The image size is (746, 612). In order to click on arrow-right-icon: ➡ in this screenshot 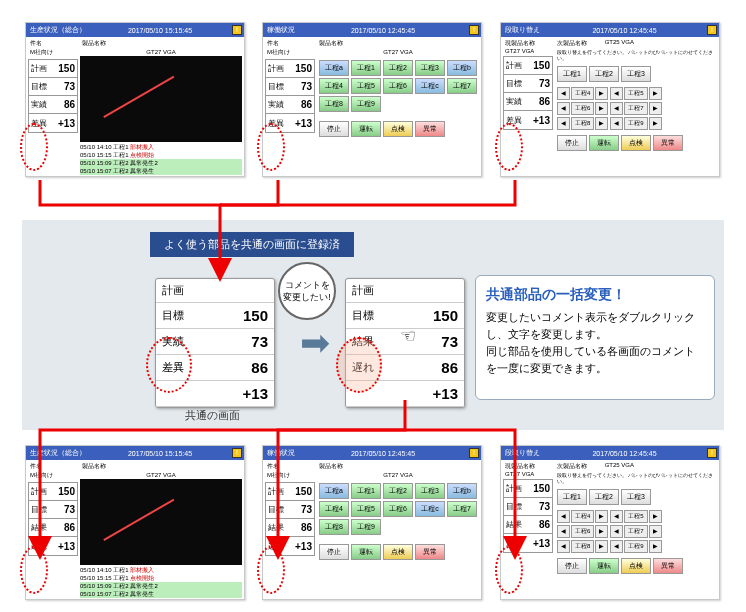, I will do `click(315, 343)`.